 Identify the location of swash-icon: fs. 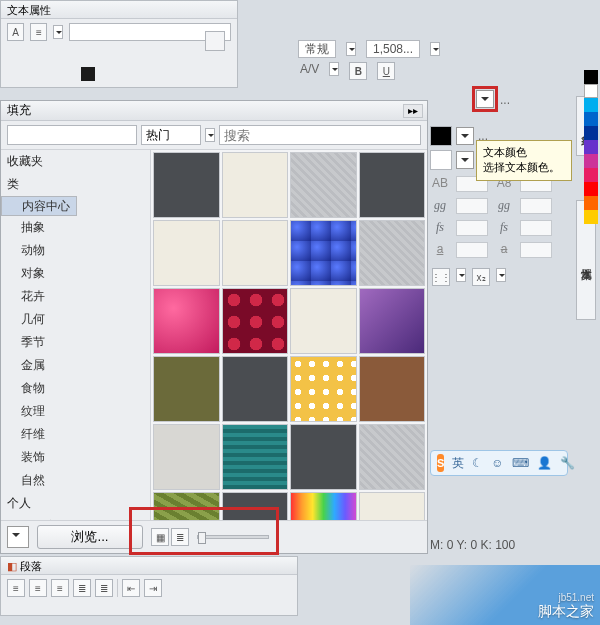
(504, 228).